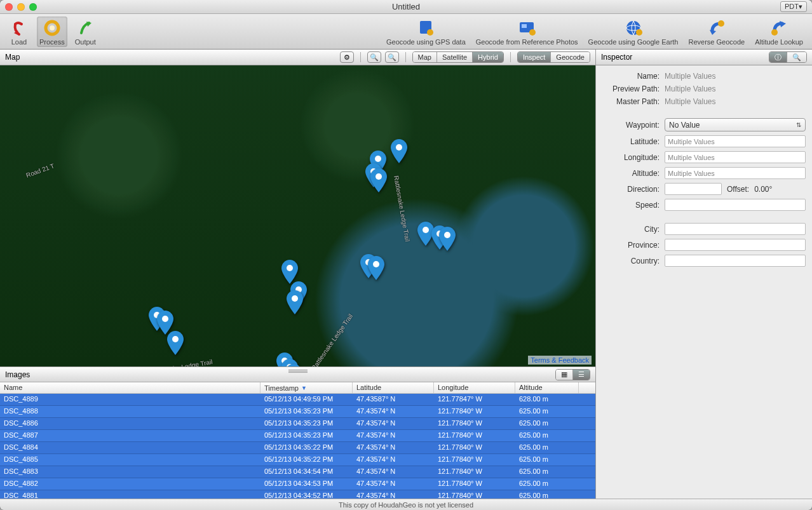 The width and height of the screenshot is (812, 510). What do you see at coordinates (763, 189) in the screenshot?
I see `offset-value: 0.00°` at bounding box center [763, 189].